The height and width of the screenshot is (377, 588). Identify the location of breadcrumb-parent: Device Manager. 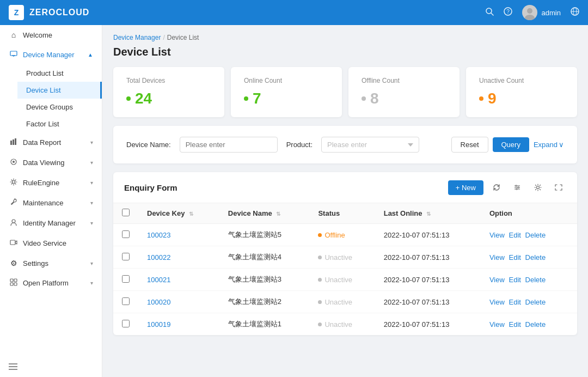
(137, 38).